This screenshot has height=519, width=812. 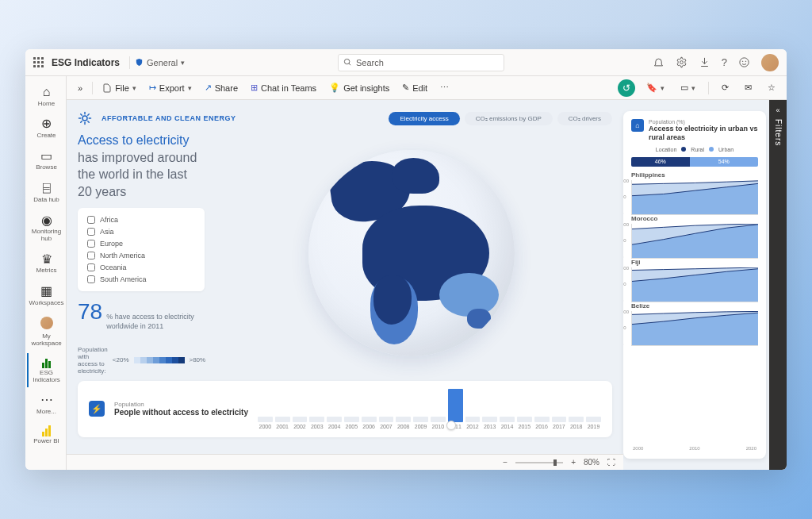 What do you see at coordinates (626, 88) in the screenshot?
I see `reset-button: ↺` at bounding box center [626, 88].